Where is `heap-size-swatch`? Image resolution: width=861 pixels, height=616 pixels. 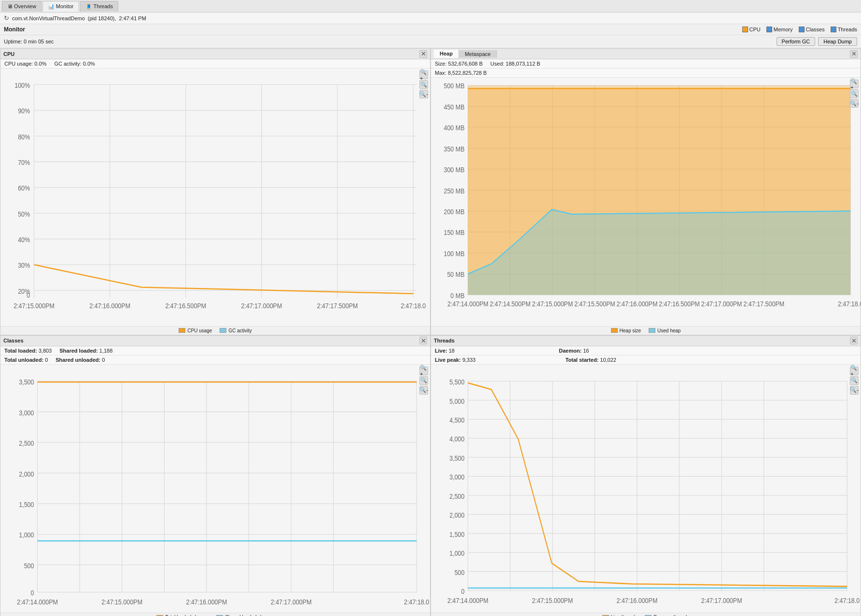 heap-size-swatch is located at coordinates (614, 330).